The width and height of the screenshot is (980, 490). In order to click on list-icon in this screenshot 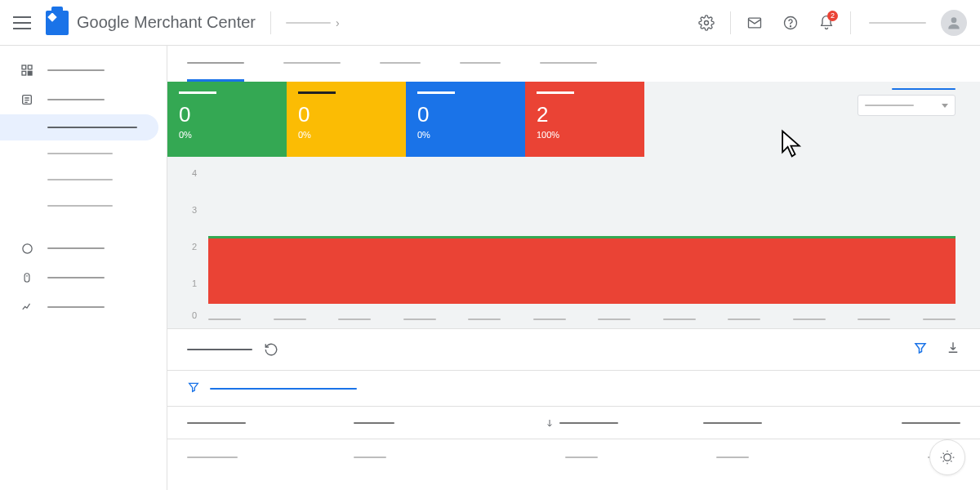, I will do `click(27, 100)`.